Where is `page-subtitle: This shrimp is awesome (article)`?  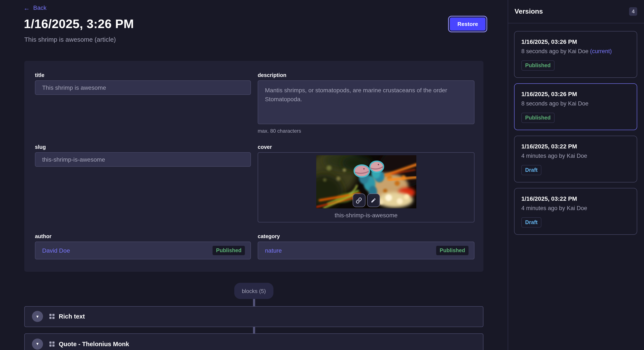 page-subtitle: This shrimp is awesome (article) is located at coordinates (70, 39).